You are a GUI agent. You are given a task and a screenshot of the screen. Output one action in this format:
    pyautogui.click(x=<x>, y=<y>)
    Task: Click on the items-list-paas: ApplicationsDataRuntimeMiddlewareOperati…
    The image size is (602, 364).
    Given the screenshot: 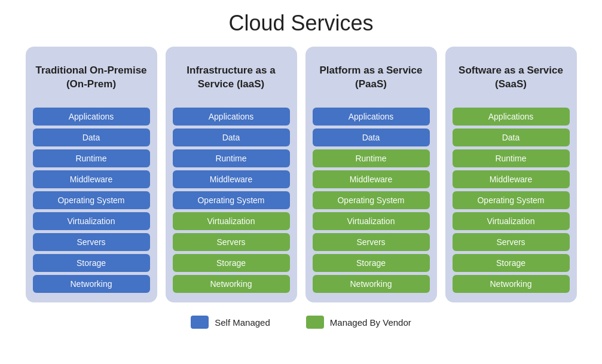 What is the action you would take?
    pyautogui.click(x=371, y=200)
    